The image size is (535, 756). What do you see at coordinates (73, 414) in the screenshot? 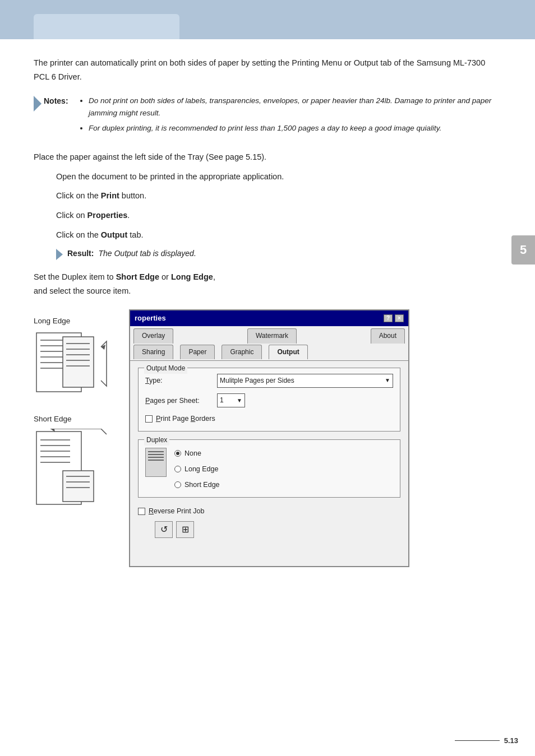
I see `left-diagrams: Long Edge` at bounding box center [73, 414].